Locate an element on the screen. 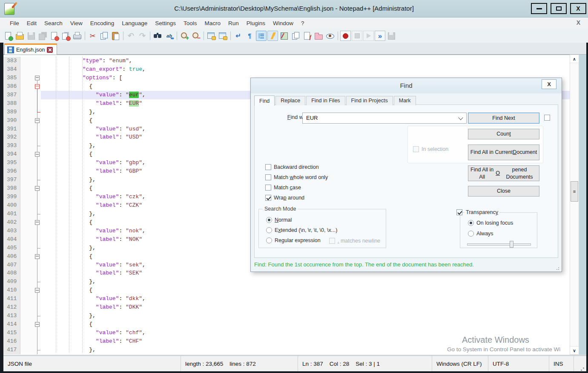  replace-icon is located at coordinates (169, 36).